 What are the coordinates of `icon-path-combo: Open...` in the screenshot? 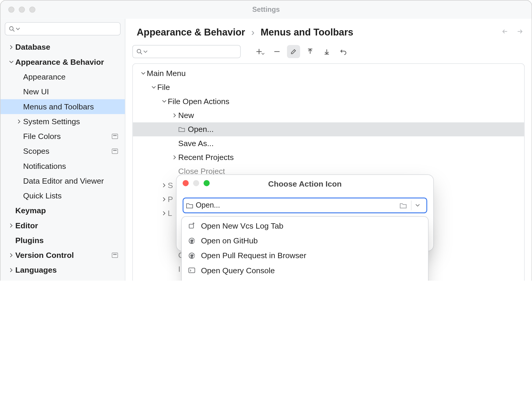 It's located at (305, 205).